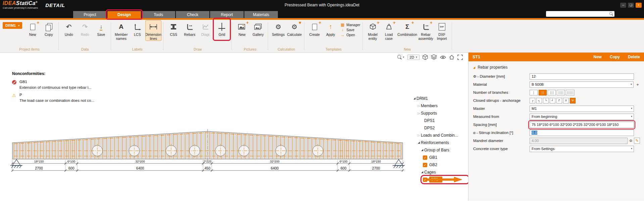 This screenshot has height=201, width=644. What do you see at coordinates (579, 141) in the screenshot?
I see `mandrel-diameter-input: 4.00` at bounding box center [579, 141].